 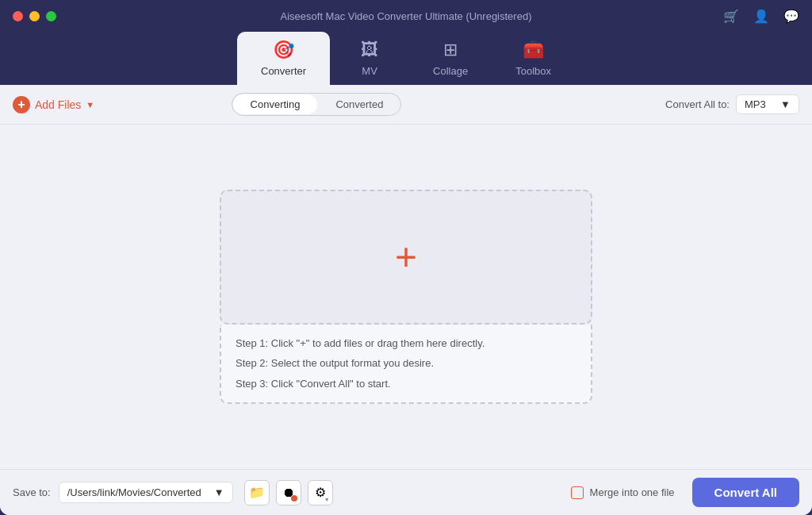 What do you see at coordinates (32, 492) in the screenshot?
I see `save-to-label: Save to:` at bounding box center [32, 492].